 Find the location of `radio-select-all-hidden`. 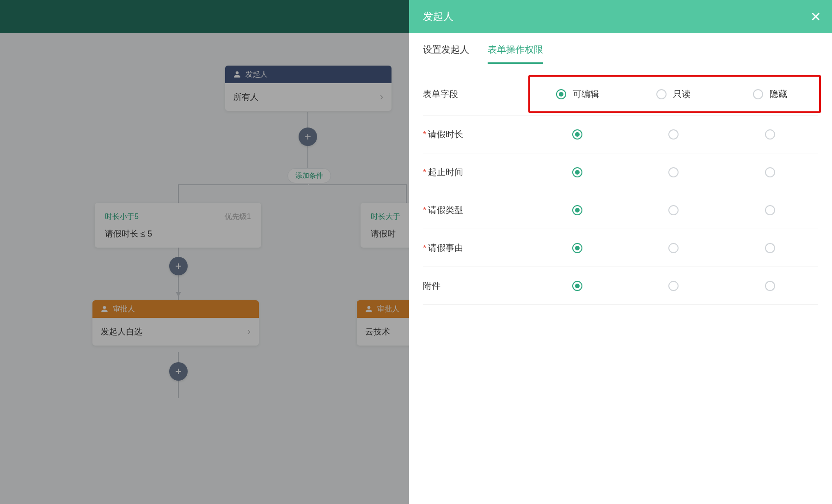

radio-select-all-hidden is located at coordinates (758, 94).